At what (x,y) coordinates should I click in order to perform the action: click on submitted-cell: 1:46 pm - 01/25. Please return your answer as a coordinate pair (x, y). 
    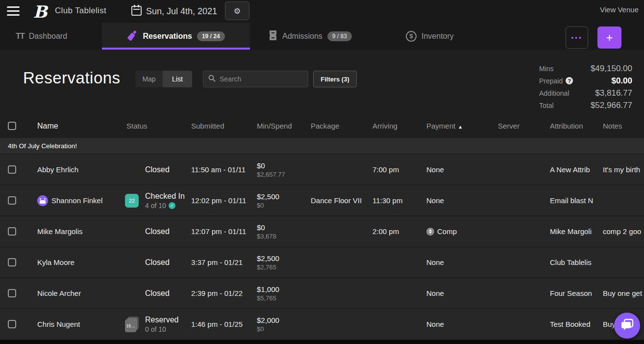
    Looking at the image, I should click on (224, 324).